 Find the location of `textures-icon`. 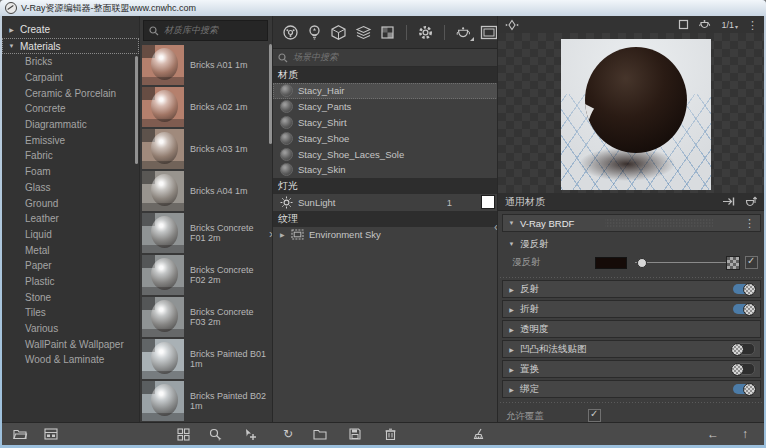

textures-icon is located at coordinates (388, 32).